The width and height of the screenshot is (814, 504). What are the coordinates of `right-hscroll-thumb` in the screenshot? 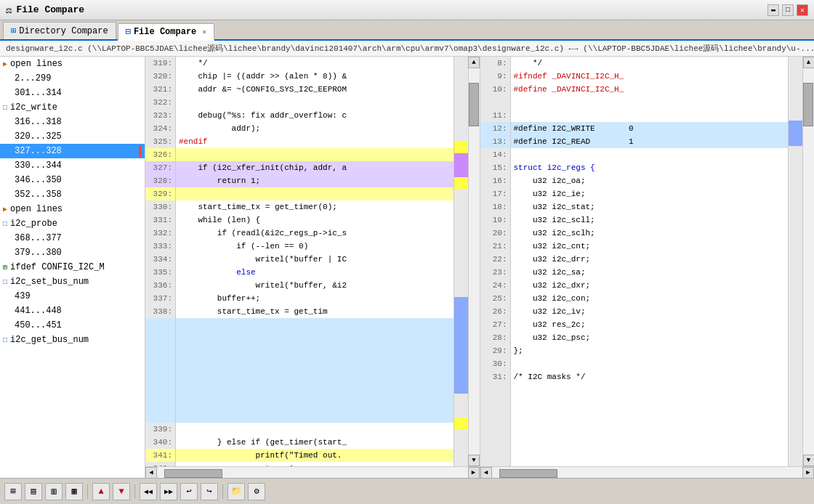 It's located at (528, 473).